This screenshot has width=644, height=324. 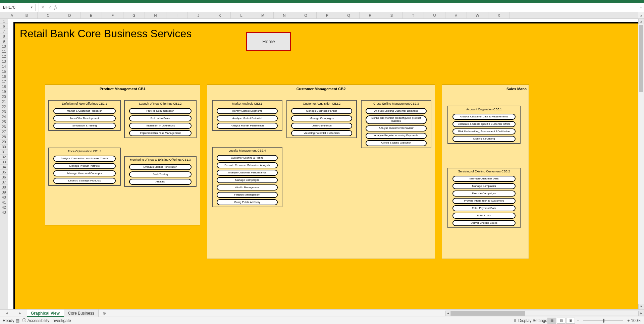 I want to click on row-header: 40, so click(x=4, y=197).